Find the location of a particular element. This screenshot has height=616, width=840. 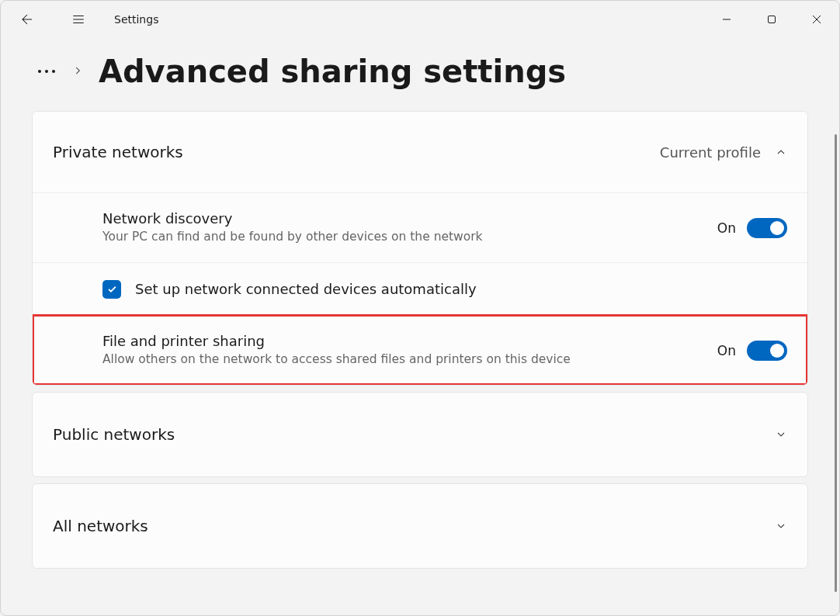

setting-text: File and printer sharing Allow others on… is located at coordinates (351, 351).